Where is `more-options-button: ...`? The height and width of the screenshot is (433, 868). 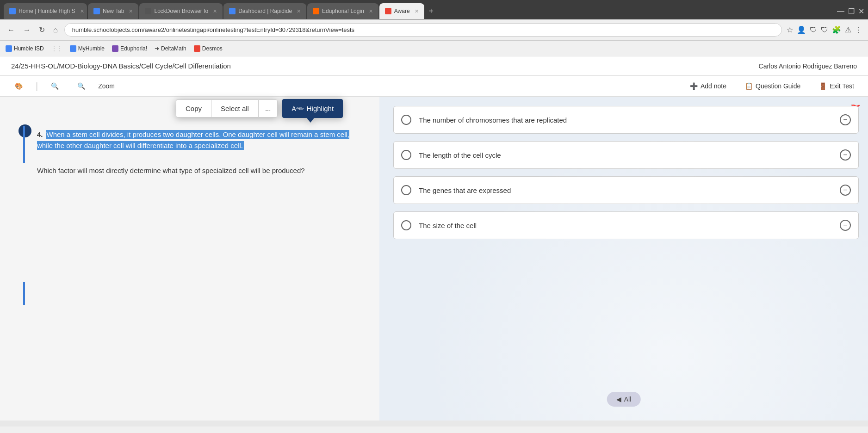 more-options-button: ... is located at coordinates (268, 108).